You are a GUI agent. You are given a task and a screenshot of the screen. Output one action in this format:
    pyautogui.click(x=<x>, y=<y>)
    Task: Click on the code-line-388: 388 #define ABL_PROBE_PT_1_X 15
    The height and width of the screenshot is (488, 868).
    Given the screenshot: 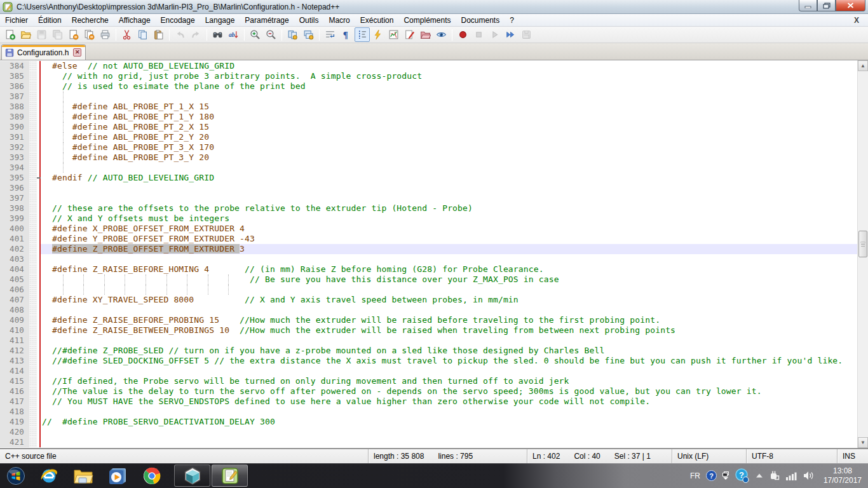 What is the action you would take?
    pyautogui.click(x=428, y=107)
    